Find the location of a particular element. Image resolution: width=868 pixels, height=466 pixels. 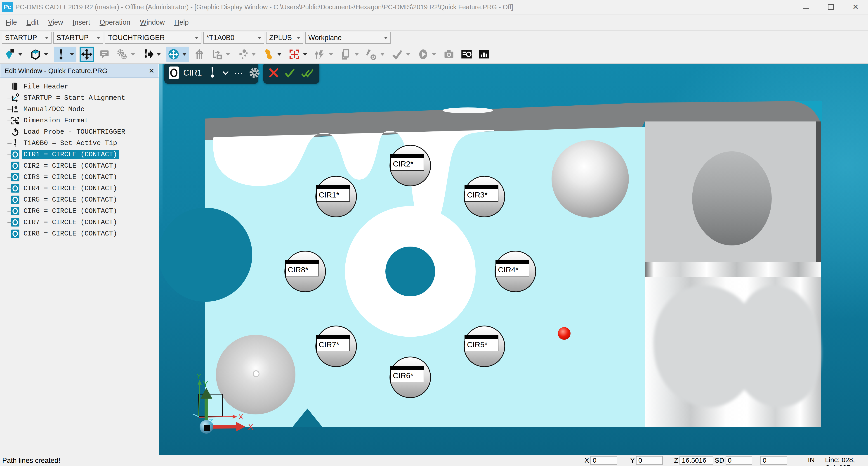

quick-path-button is located at coordinates (324, 54).